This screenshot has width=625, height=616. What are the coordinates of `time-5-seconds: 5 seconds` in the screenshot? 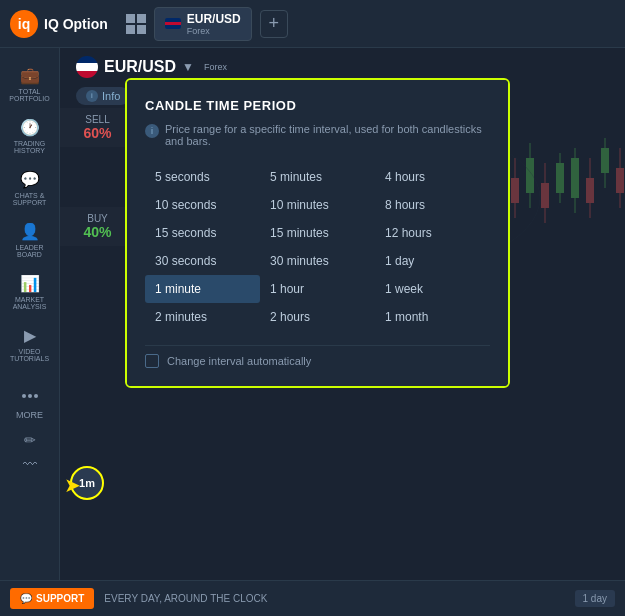 It's located at (202, 177).